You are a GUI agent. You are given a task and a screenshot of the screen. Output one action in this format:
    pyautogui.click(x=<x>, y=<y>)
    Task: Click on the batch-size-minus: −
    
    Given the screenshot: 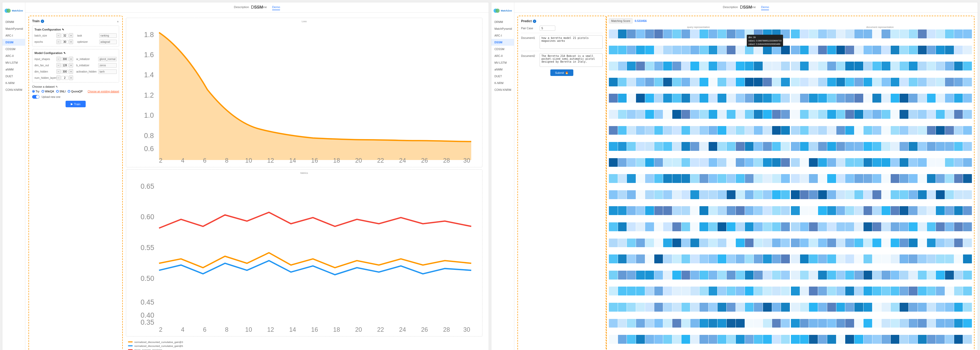 What is the action you would take?
    pyautogui.click(x=59, y=36)
    